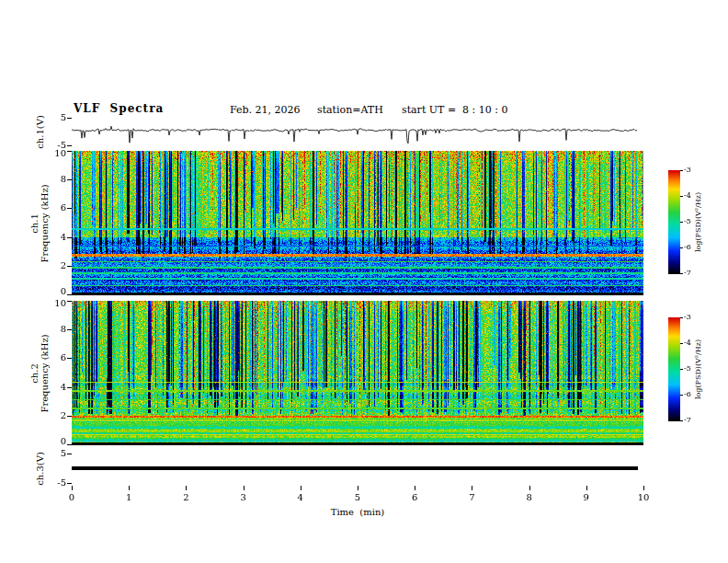 The height and width of the screenshot is (563, 728). I want to click on ch3-flat-trace, so click(355, 468).